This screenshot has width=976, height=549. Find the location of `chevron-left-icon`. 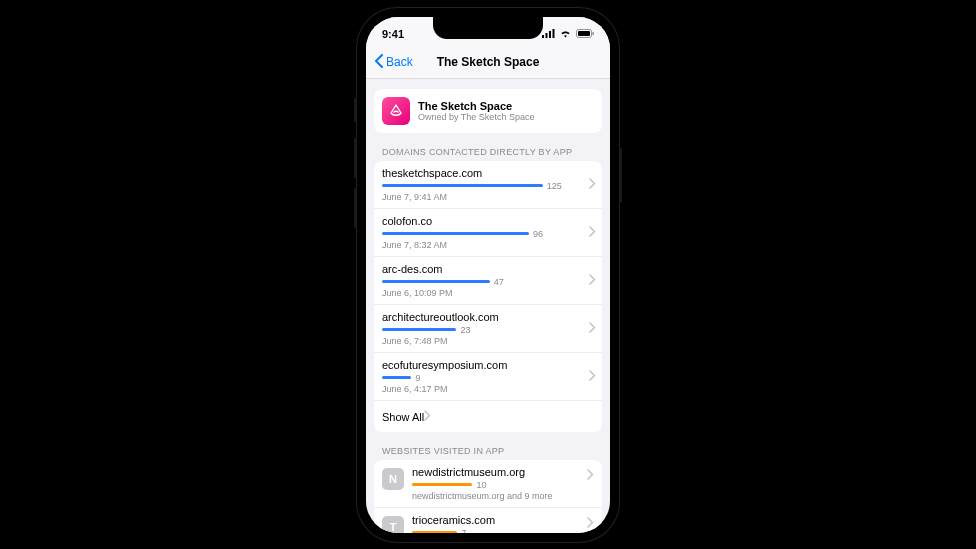

chevron-left-icon is located at coordinates (379, 62).